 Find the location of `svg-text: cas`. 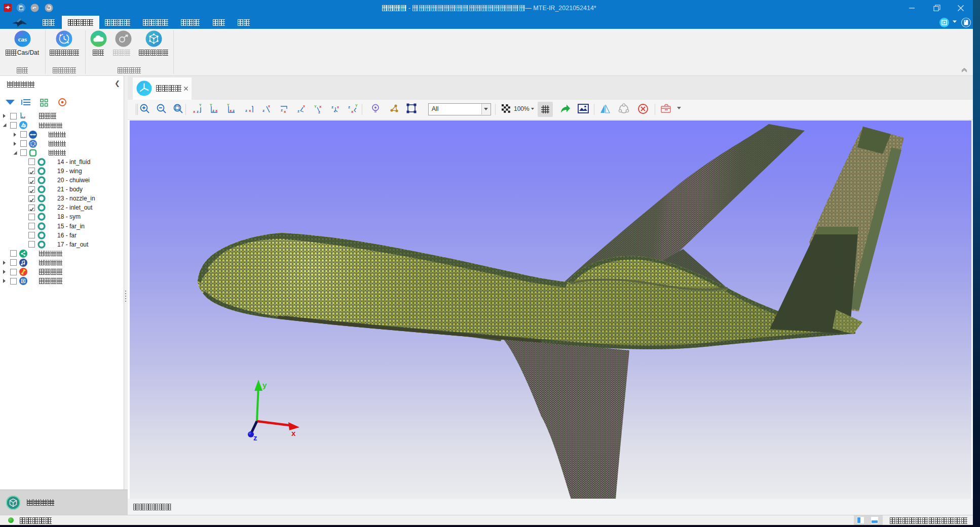

svg-text: cas is located at coordinates (22, 39).